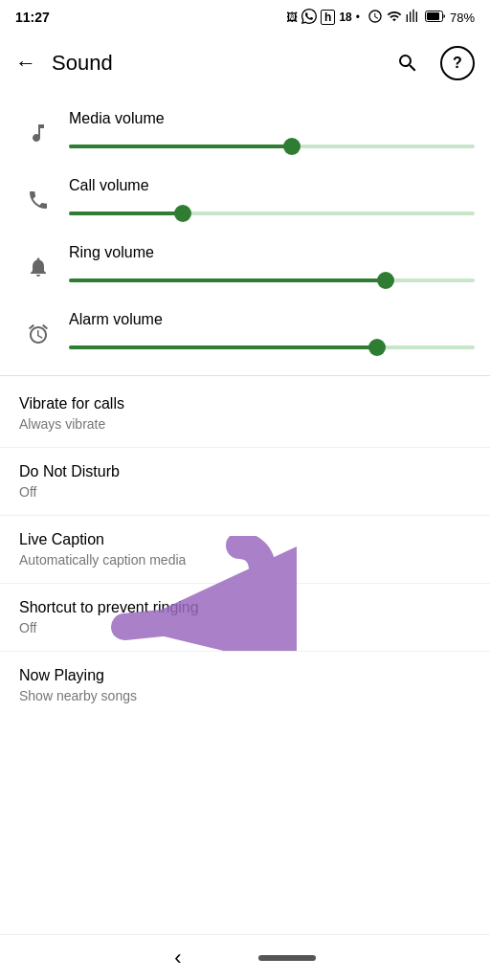 The height and width of the screenshot is (980, 490). Describe the element at coordinates (178, 958) in the screenshot. I see `nav-back-button: ‹` at that location.